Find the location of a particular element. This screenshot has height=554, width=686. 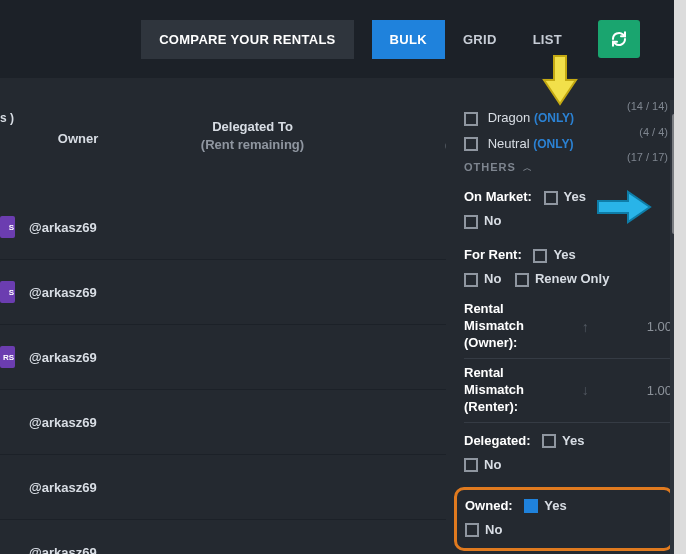

filter-label: Rental Mismatch (Owner): is located at coordinates (494, 326).